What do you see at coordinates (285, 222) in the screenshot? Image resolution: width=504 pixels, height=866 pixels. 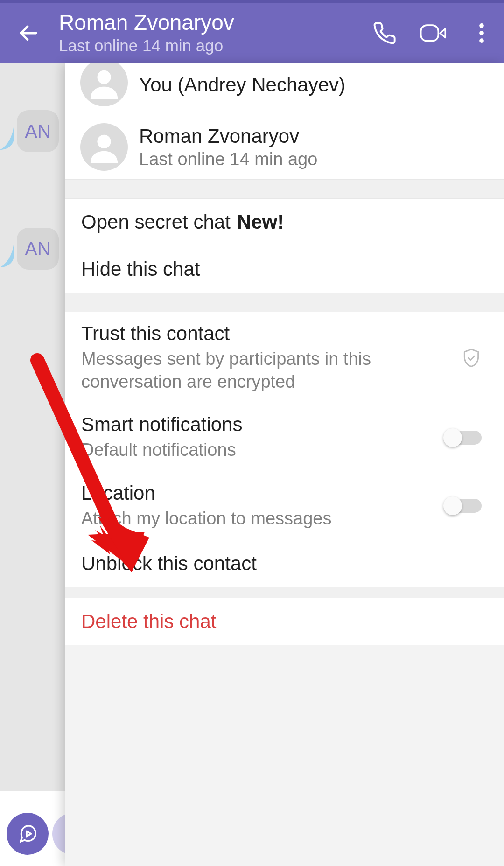 I see `open-secret-chat: Open secret chat New!` at bounding box center [285, 222].